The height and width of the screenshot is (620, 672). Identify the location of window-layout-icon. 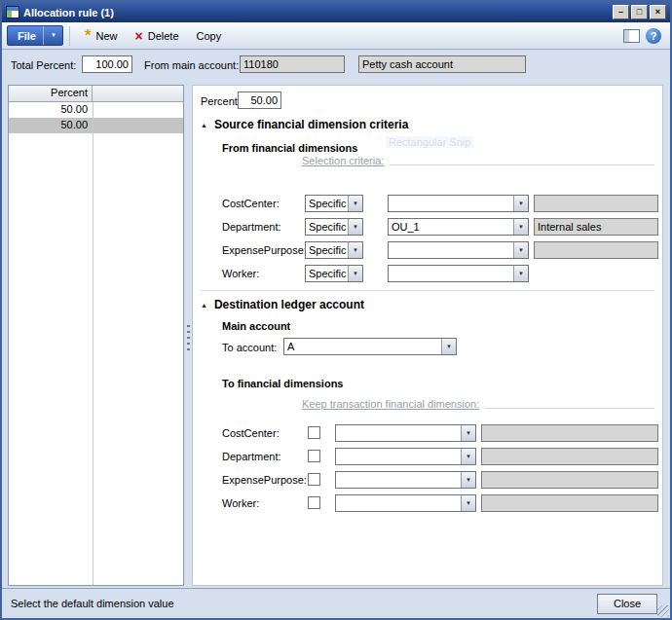
(631, 36).